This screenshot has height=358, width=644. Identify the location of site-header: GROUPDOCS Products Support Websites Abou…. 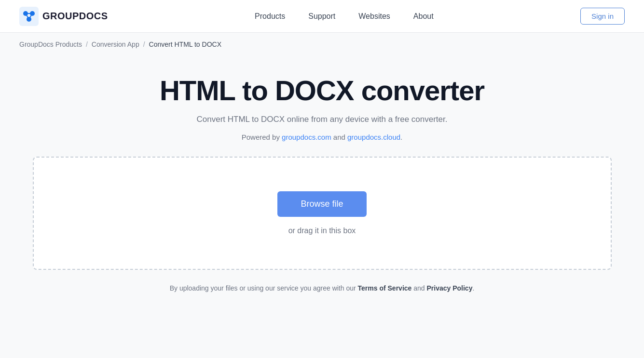
(322, 16).